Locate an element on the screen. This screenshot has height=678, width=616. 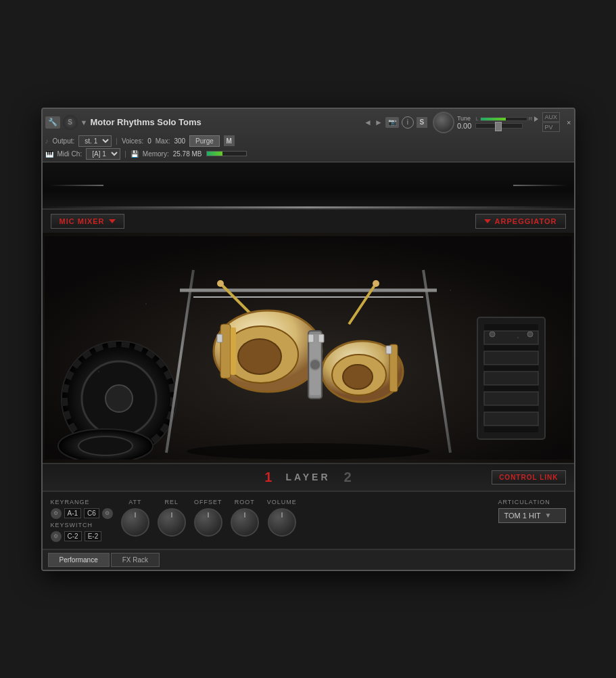
controls-bottom: KEYRANGE ⚙ A-1 C6 ⚙ KEYSWITCH ⚙ C-2 E-2 … is located at coordinates (308, 520).